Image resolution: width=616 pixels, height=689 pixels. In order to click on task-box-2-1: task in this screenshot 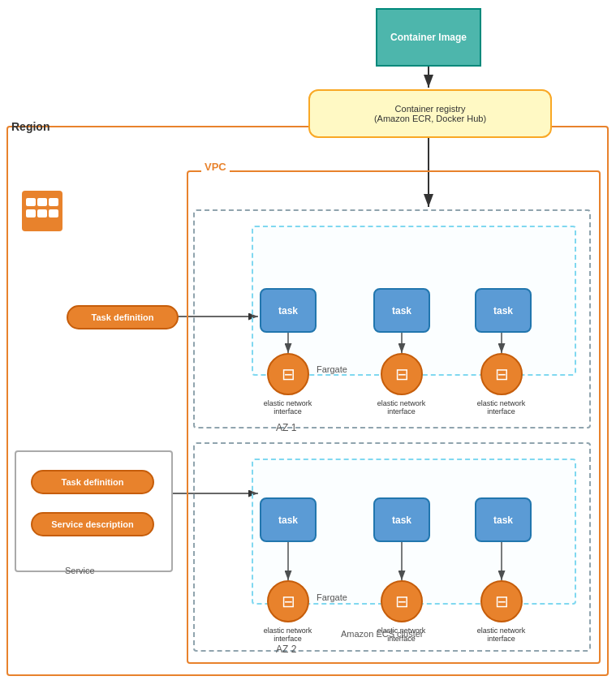, I will do `click(288, 519)`.